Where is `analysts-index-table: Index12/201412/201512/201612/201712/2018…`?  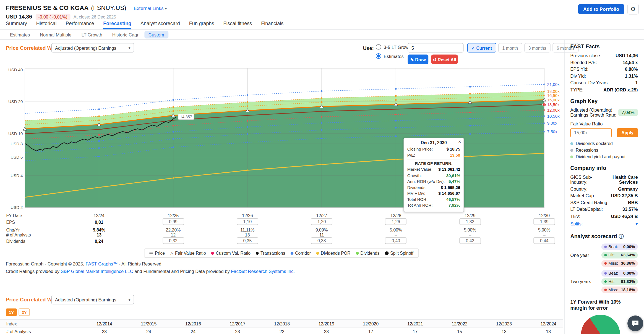
analysts-index-table: Index12/201412/201512/201612/201712/2018… is located at coordinates (281, 327).